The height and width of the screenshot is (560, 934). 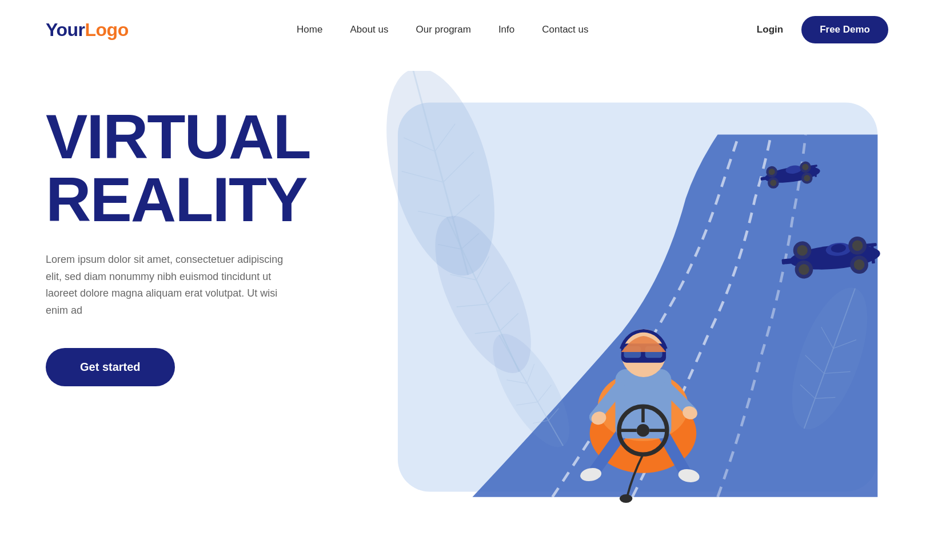 I want to click on nav-our-program: Our program, so click(x=444, y=30).